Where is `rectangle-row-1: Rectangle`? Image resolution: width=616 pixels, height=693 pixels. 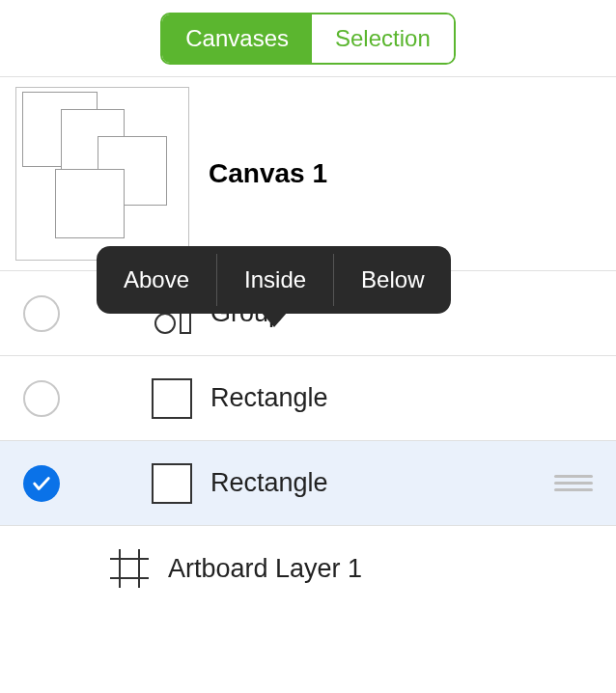
rectangle-row-1: Rectangle is located at coordinates (308, 399).